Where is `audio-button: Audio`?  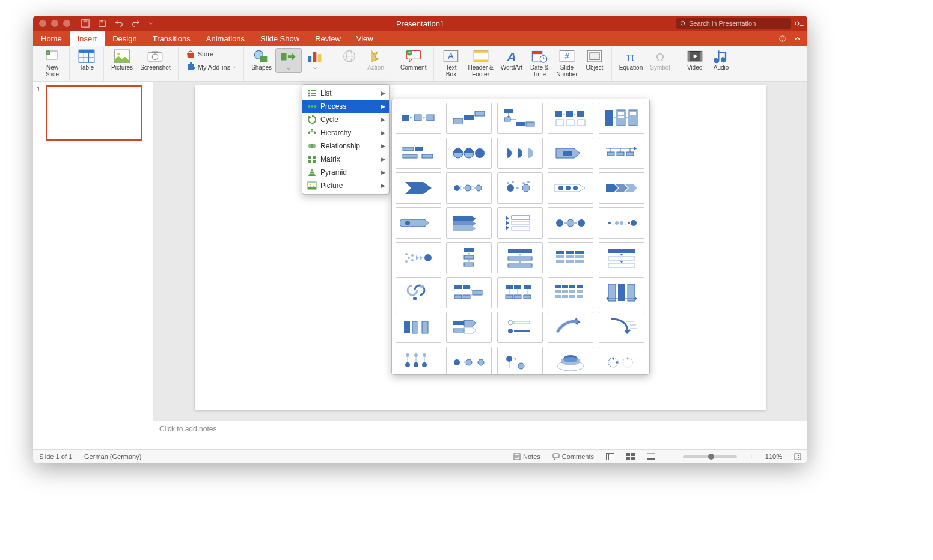 audio-button: Audio is located at coordinates (721, 60).